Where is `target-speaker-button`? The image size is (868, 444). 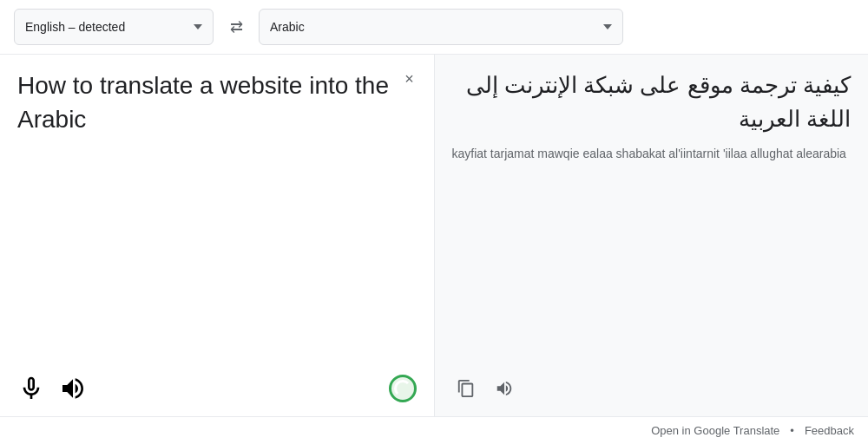 target-speaker-button is located at coordinates (504, 388).